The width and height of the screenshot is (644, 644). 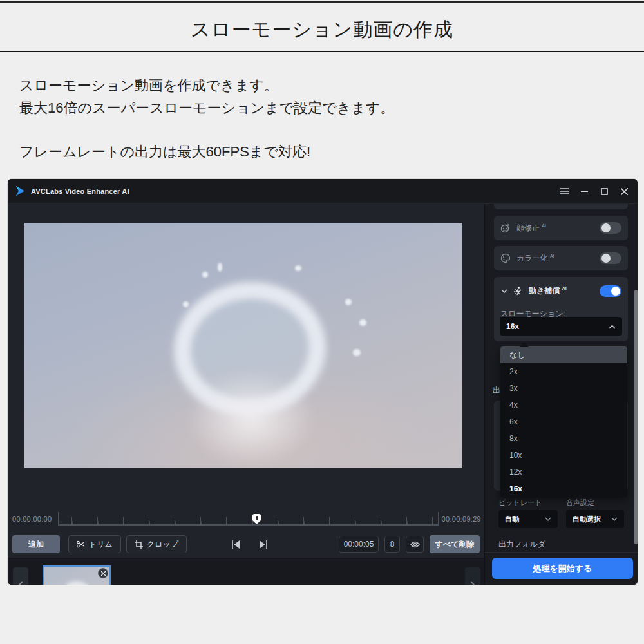 What do you see at coordinates (249, 519) in the screenshot?
I see `timeline-ruler` at bounding box center [249, 519].